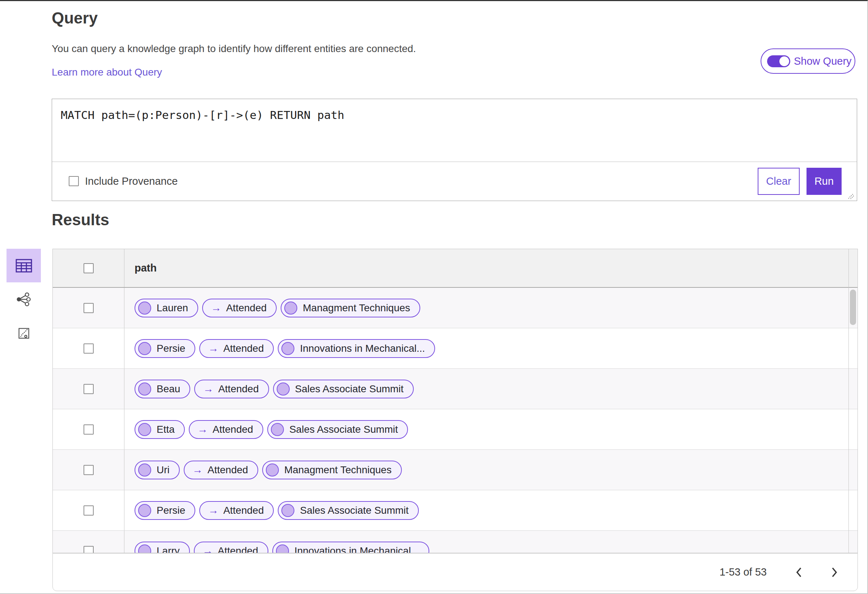 Image resolution: width=868 pixels, height=594 pixels. What do you see at coordinates (491, 308) in the screenshot?
I see `path-cell: Lauren → Attended Managment Techniques` at bounding box center [491, 308].